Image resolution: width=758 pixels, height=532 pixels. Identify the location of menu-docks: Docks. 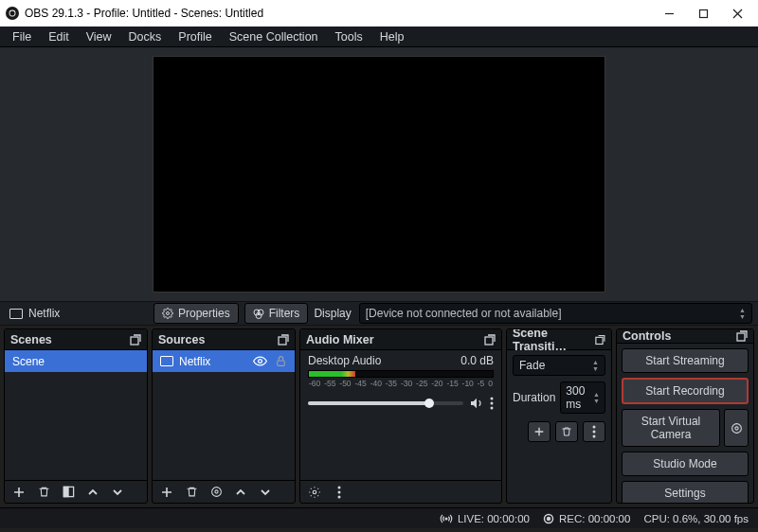
(146, 37).